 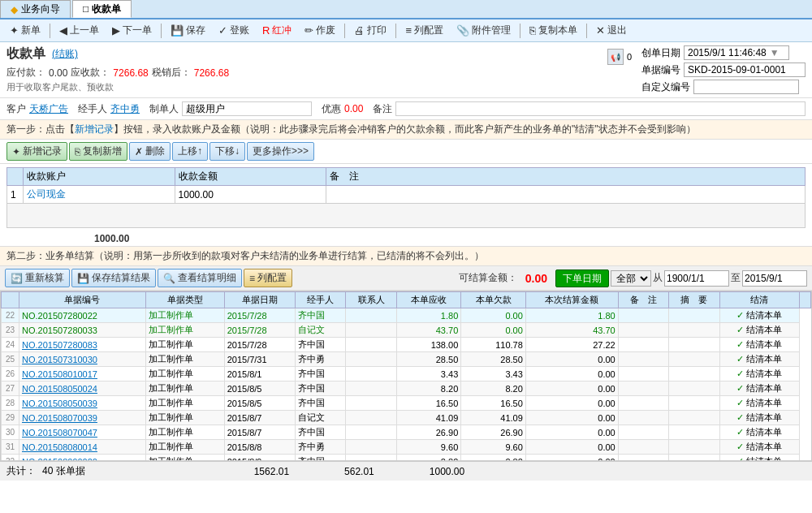 What do you see at coordinates (11, 330) in the screenshot?
I see `row-no: 23` at bounding box center [11, 330].